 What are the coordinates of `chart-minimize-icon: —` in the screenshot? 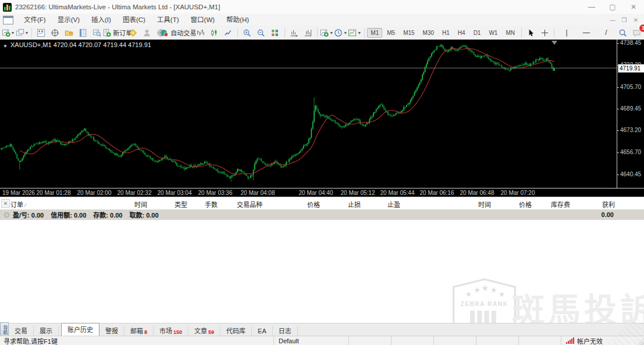 It's located at (613, 20).